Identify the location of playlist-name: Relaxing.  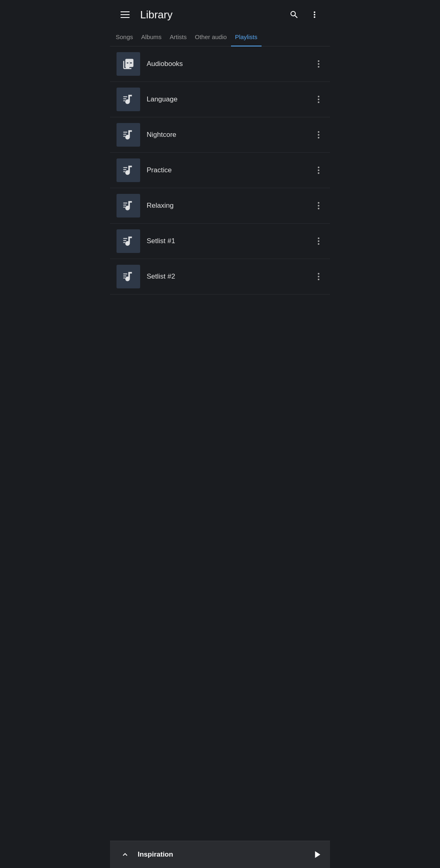
(230, 206).